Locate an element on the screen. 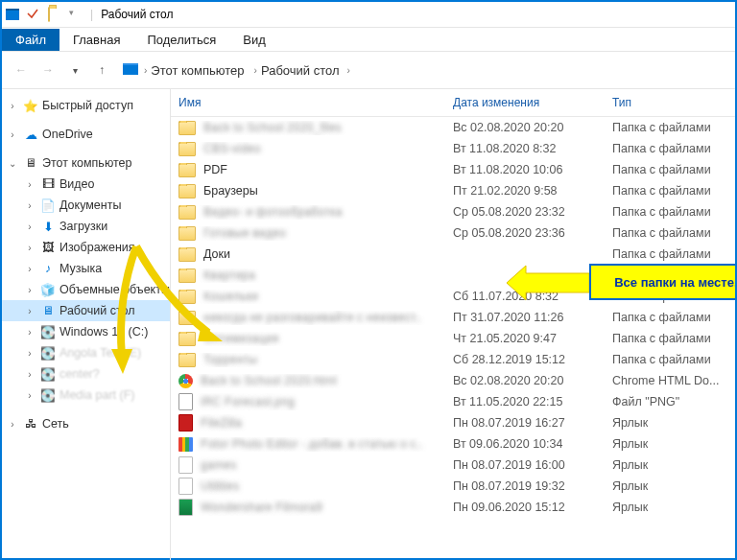 This screenshot has height=560, width=737. file-row: FileZillaПн 08.07.2019 16:27Ярлык is located at coordinates (453, 423).